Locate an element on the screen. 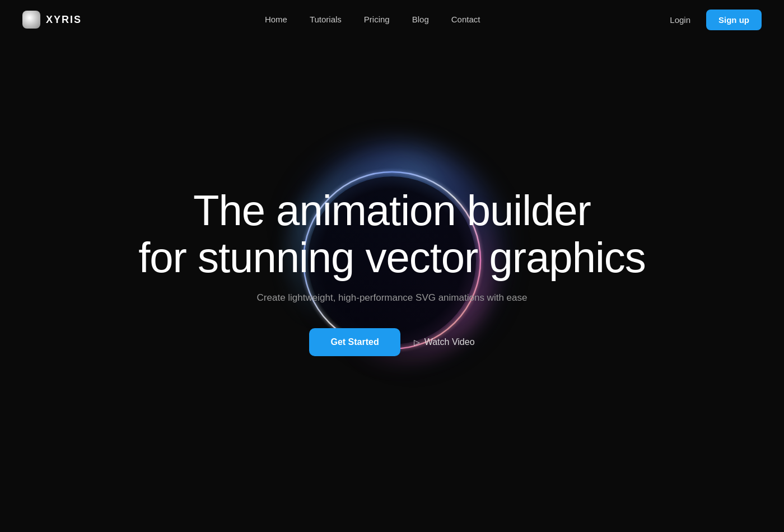 The height and width of the screenshot is (532, 784). get-started-button: Get Started is located at coordinates (354, 342).